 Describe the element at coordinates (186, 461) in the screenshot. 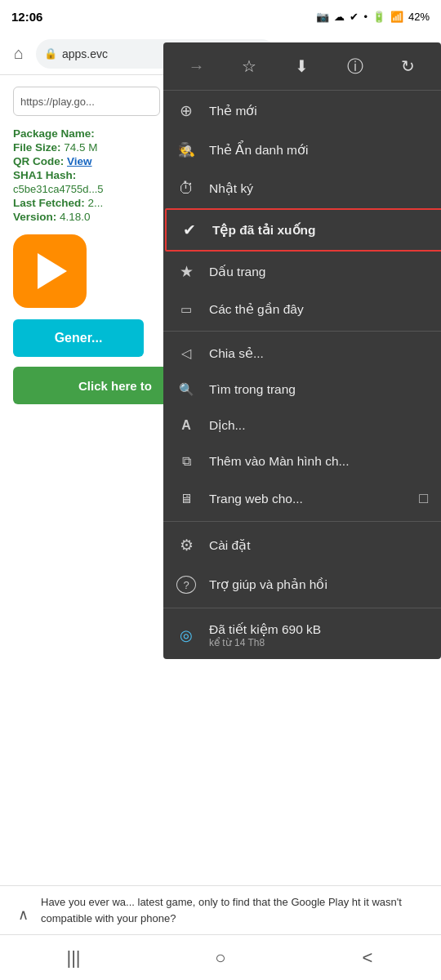

I see `add-homescreen-icon: ⧉` at that location.